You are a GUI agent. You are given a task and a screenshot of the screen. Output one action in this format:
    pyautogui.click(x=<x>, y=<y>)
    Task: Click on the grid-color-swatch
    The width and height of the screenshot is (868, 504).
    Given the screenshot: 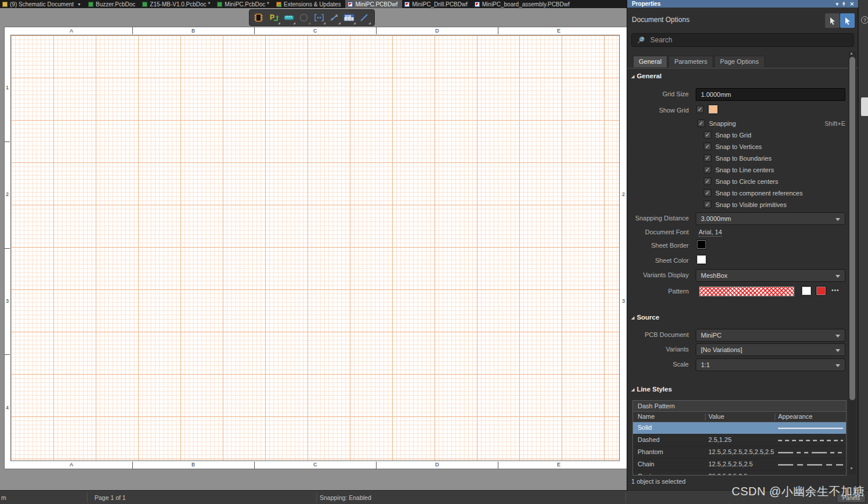 What is the action you would take?
    pyautogui.click(x=713, y=109)
    